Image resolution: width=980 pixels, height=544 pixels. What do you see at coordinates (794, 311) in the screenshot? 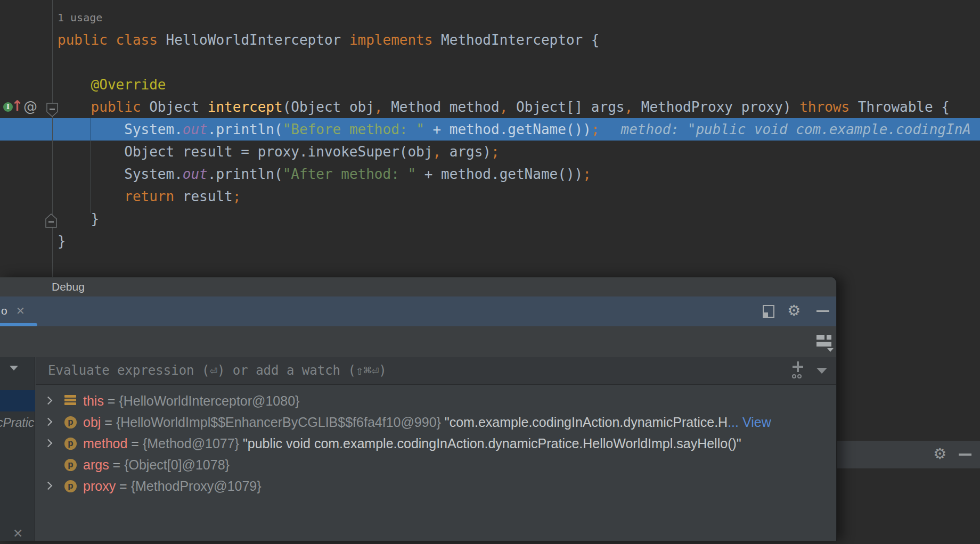
I see `settings-gear-icon: ⚙` at bounding box center [794, 311].